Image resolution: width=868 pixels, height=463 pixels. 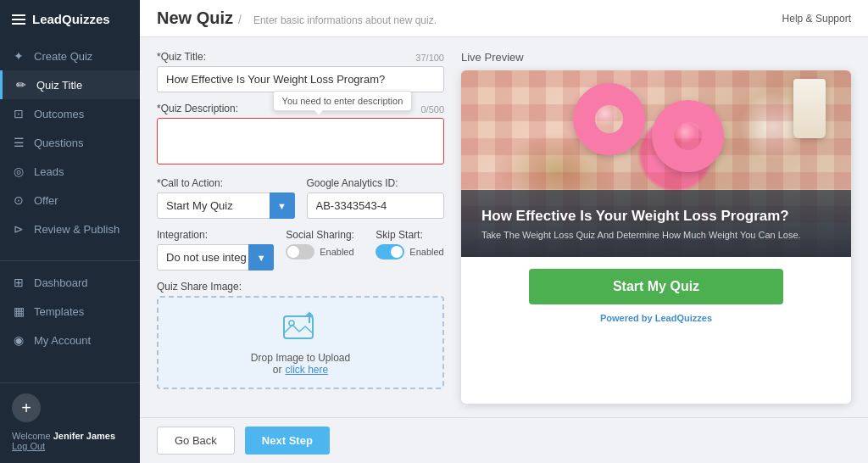 I want to click on add-button: +, so click(x=26, y=408).